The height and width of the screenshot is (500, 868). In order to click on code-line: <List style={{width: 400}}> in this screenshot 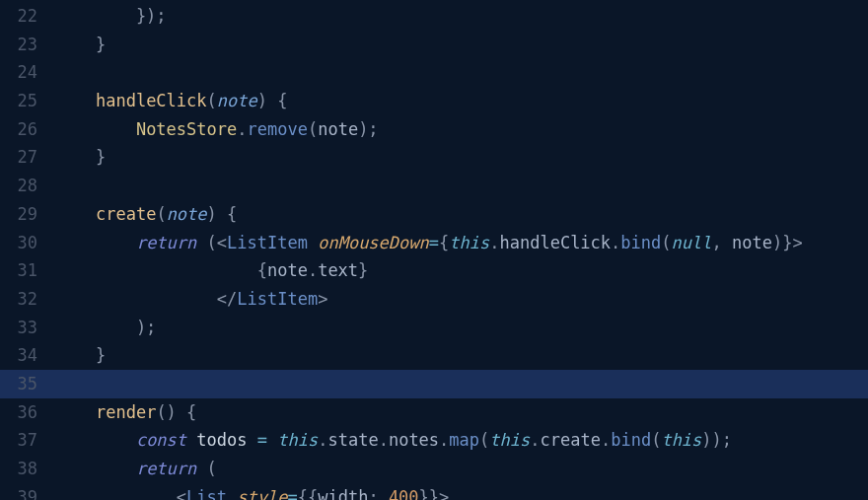, I will do `click(462, 491)`.